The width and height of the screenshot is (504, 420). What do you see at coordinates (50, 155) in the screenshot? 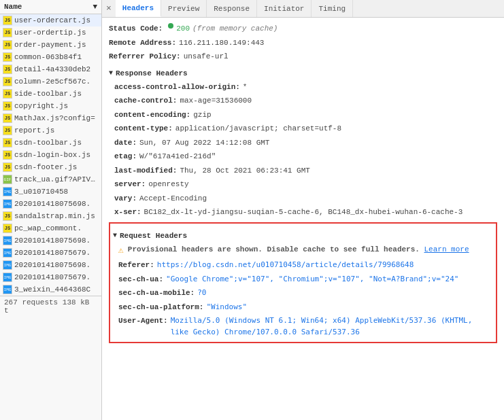
I see `sidebar-item: JScsdn-login-box.js` at bounding box center [50, 155].